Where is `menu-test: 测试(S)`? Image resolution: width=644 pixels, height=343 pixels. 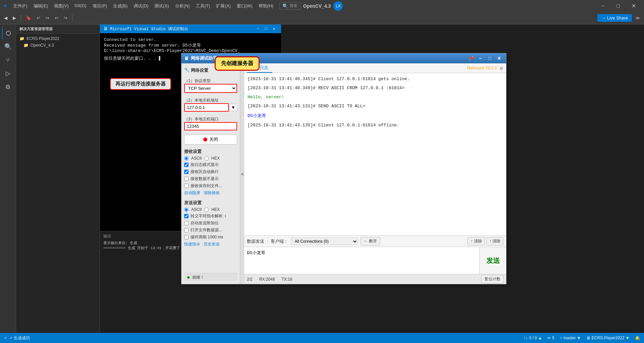
menu-test: 测试(S) is located at coordinates (162, 6).